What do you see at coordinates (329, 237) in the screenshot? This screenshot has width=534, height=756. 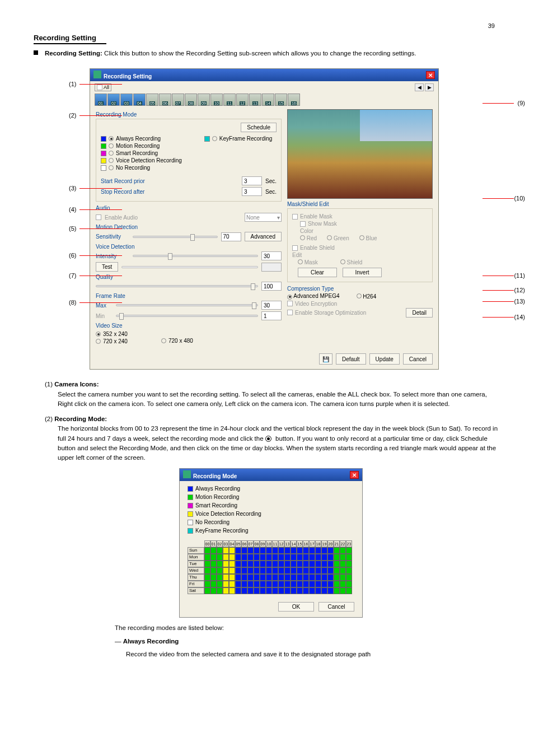 I see `color-green-radio` at bounding box center [329, 237].